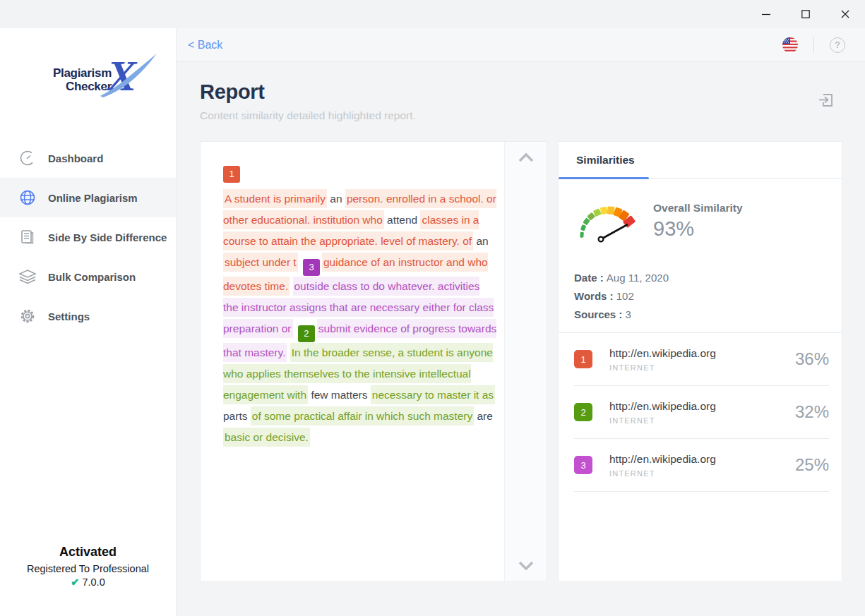  What do you see at coordinates (638, 278) in the screenshot?
I see `meta-value: Aug 11, 2020` at bounding box center [638, 278].